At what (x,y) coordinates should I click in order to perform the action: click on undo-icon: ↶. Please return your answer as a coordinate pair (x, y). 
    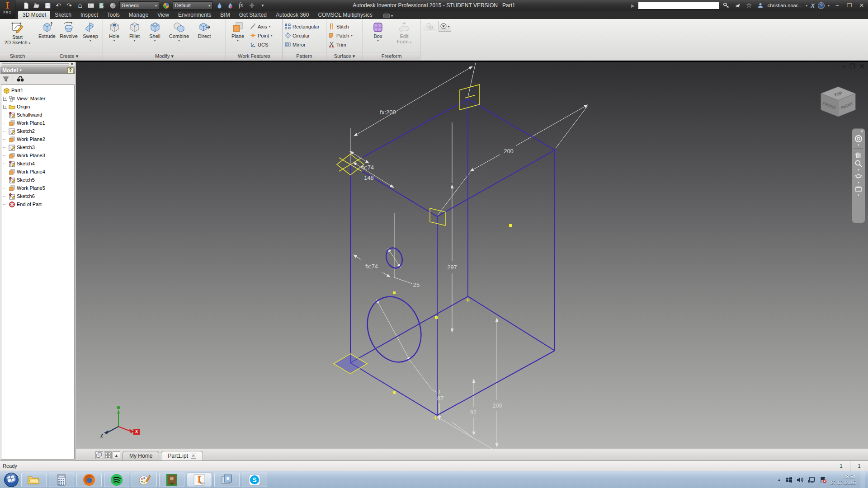
    Looking at the image, I should click on (58, 5).